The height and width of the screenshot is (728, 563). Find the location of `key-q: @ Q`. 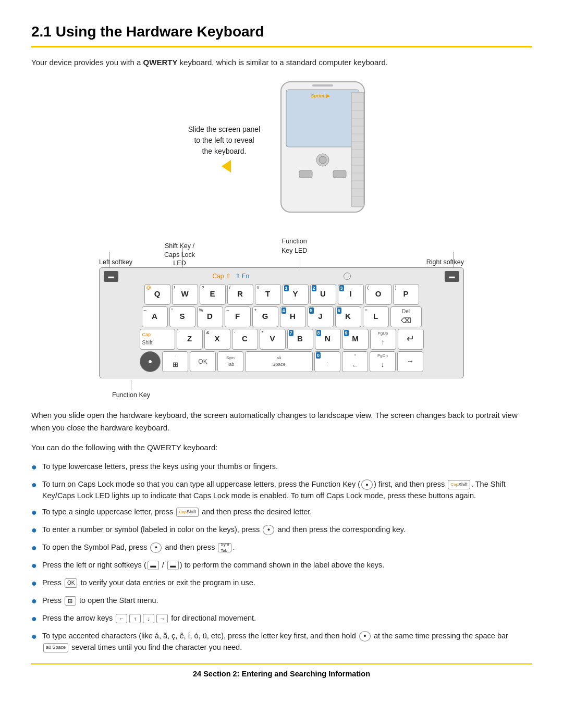

key-q: @ Q is located at coordinates (157, 294).